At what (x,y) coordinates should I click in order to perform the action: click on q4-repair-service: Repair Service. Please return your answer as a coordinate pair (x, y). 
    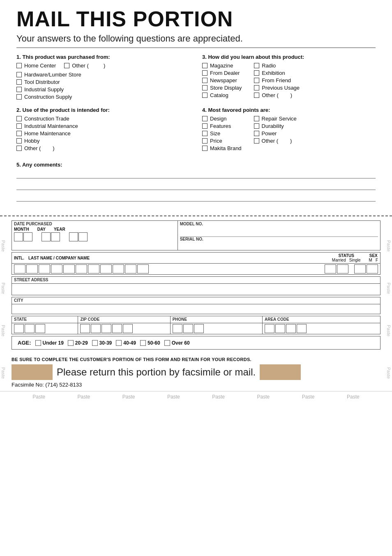
    Looking at the image, I should click on (275, 118).